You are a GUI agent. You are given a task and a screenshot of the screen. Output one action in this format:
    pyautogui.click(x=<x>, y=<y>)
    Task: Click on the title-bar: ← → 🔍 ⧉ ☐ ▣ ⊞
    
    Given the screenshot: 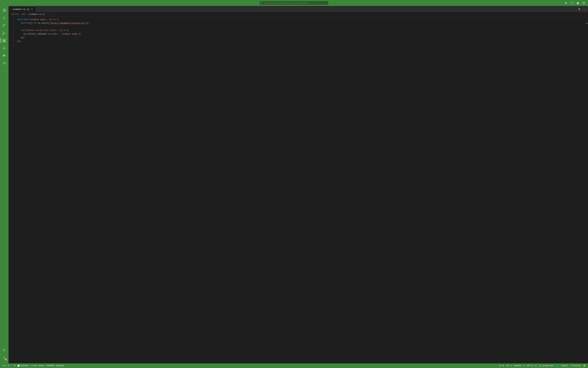 What is the action you would take?
    pyautogui.click(x=294, y=3)
    